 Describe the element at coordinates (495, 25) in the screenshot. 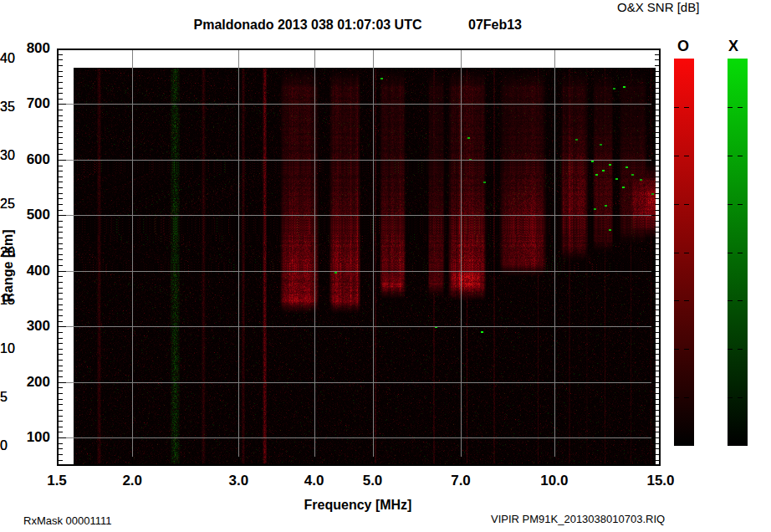

I see `chart-date: 07Feb13` at that location.